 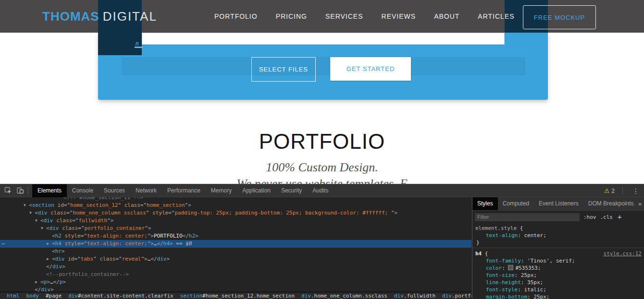 What do you see at coordinates (558, 290) in the screenshot?
I see `css-property: font-style: italic;` at bounding box center [558, 290].